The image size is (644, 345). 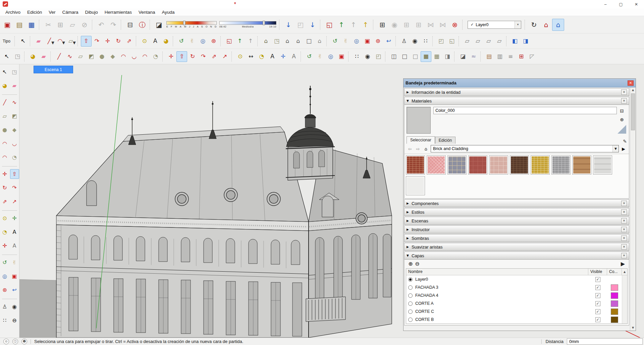 What do you see at coordinates (15, 263) in the screenshot?
I see `pal-pan-tool: ✌` at bounding box center [15, 263].